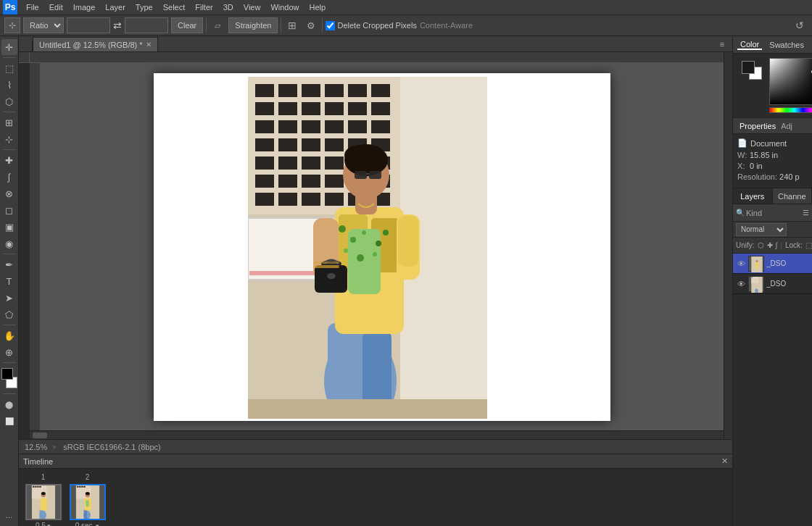  Describe the element at coordinates (311, 25) in the screenshot. I see `settings-icon: ⚙` at that location.